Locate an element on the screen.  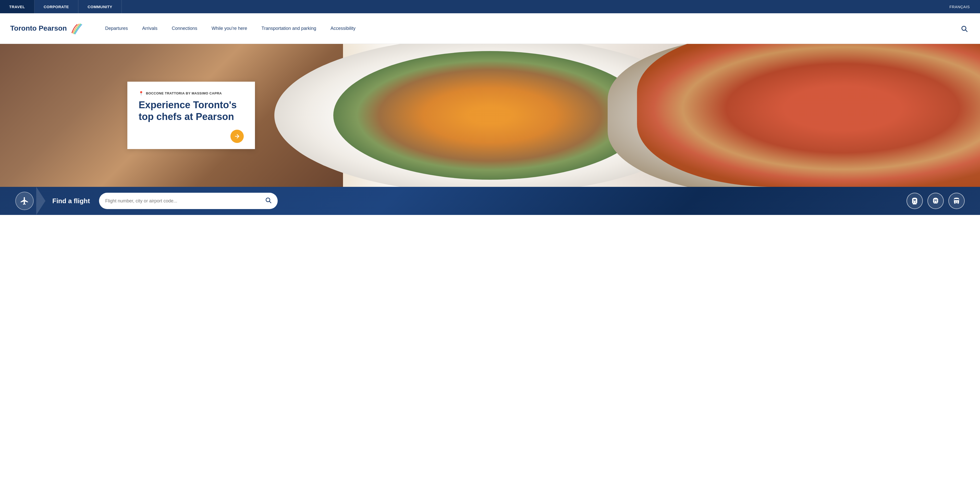
search-icon is located at coordinates (964, 29).